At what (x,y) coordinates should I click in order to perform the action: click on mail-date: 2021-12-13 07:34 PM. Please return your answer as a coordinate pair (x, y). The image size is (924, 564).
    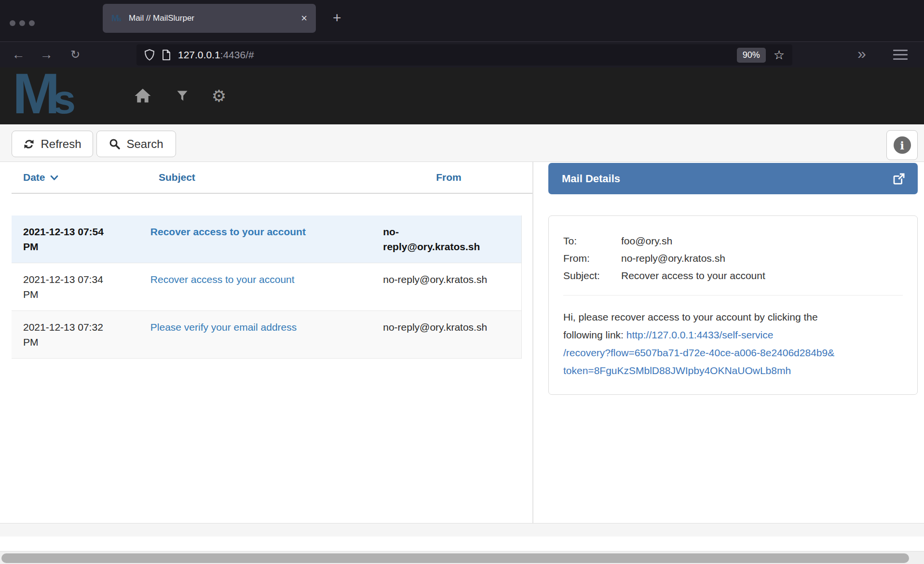
    Looking at the image, I should click on (73, 287).